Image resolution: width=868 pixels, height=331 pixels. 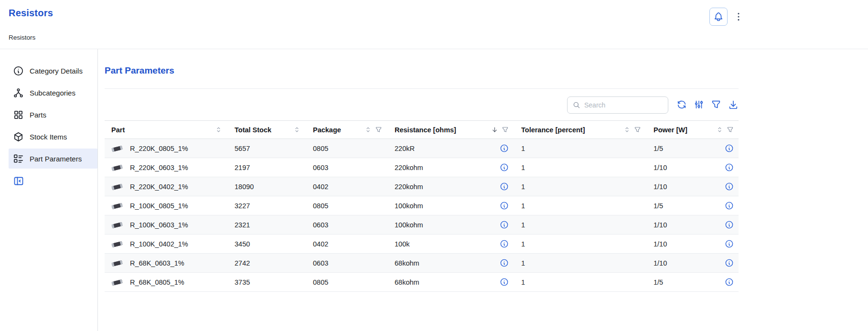 I want to click on column-label: Resistance [ohms], so click(x=425, y=130).